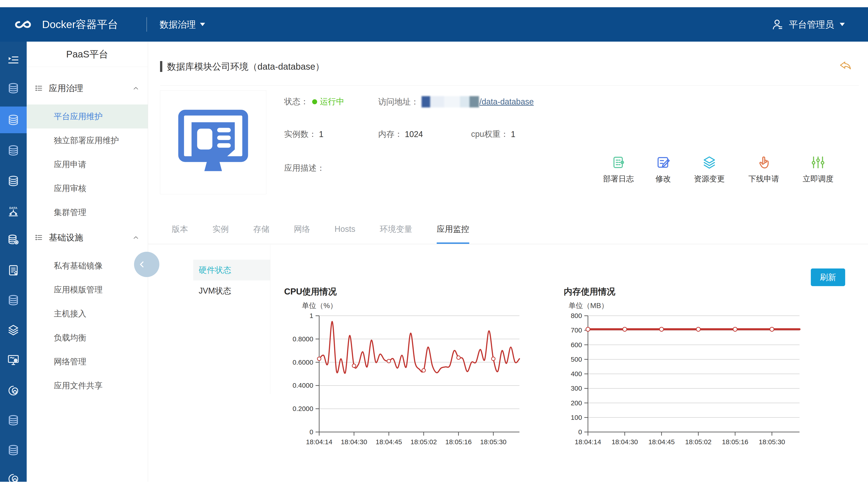  Describe the element at coordinates (400, 134) in the screenshot. I see `memory-field: 内存： 1024` at that location.